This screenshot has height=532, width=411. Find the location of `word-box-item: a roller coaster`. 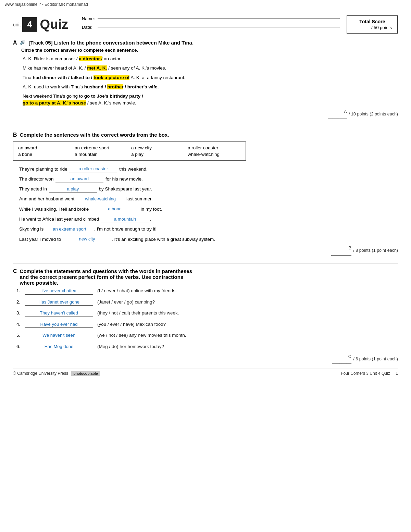

word-box-item: a roller coaster is located at coordinates (214, 148).